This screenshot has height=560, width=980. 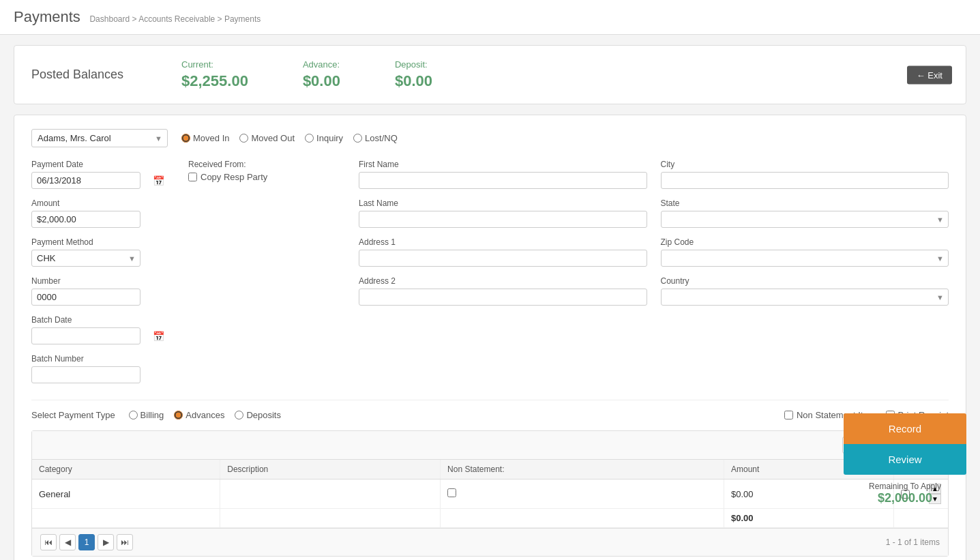 What do you see at coordinates (267, 138) in the screenshot?
I see `moved-out-radio-label: Moved Out` at bounding box center [267, 138].